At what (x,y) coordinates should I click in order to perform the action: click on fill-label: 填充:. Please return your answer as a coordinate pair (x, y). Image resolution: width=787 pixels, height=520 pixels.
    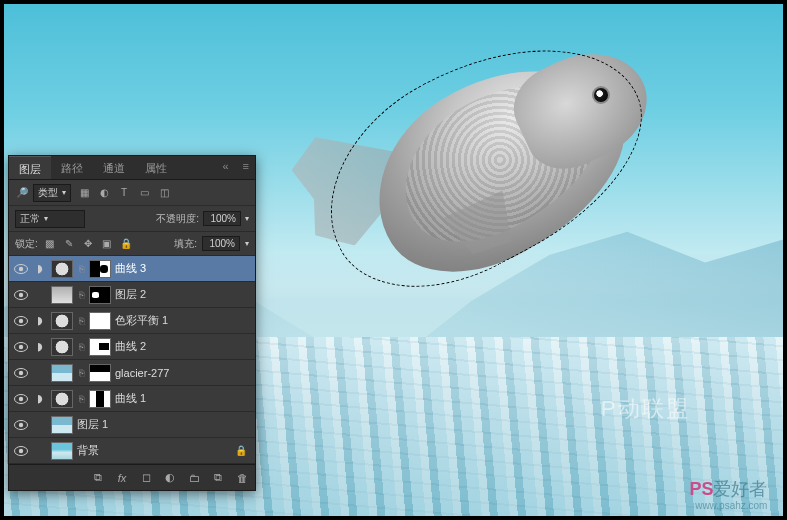
    Looking at the image, I should click on (186, 244).